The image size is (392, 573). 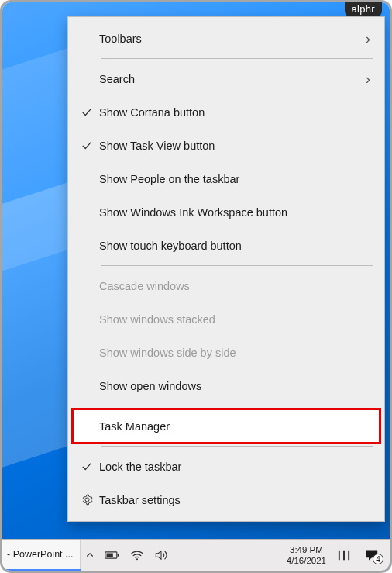 What do you see at coordinates (226, 178) in the screenshot?
I see `menu-item-show-people: Show People on the taskbar` at bounding box center [226, 178].